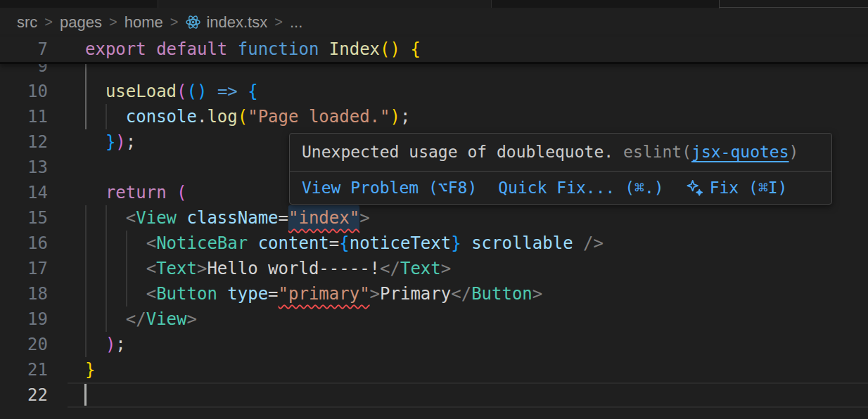 The width and height of the screenshot is (868, 419). I want to click on line-number: 20, so click(24, 344).